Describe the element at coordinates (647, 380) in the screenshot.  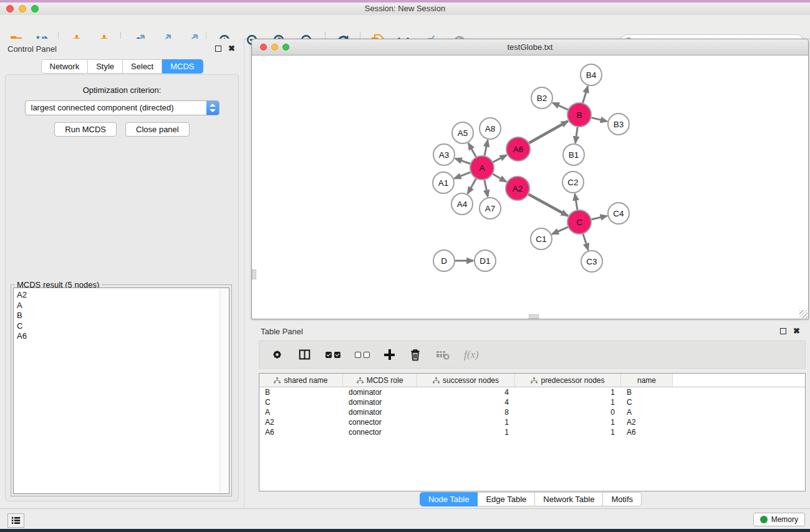
I see `column-header-name: name` at that location.